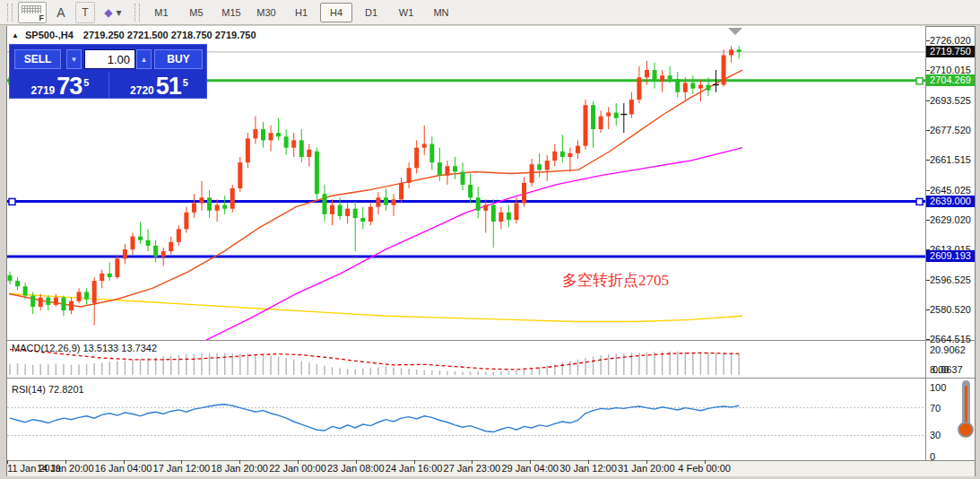 The image size is (980, 479). Describe the element at coordinates (490, 13) in the screenshot. I see `toolbar: F A T ◆ ▾ M1M5M15M30H1H4D1W1MN` at that location.